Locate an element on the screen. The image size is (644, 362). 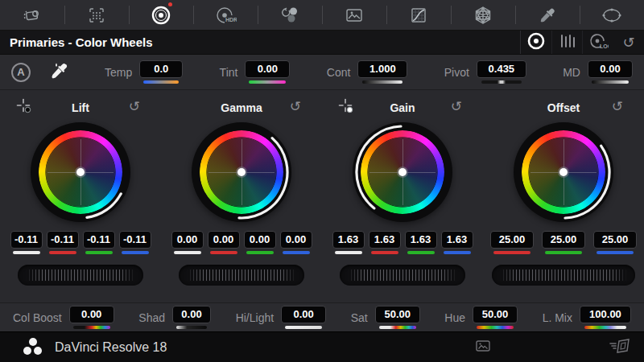
primaries-bars-mode-button is located at coordinates (567, 42).